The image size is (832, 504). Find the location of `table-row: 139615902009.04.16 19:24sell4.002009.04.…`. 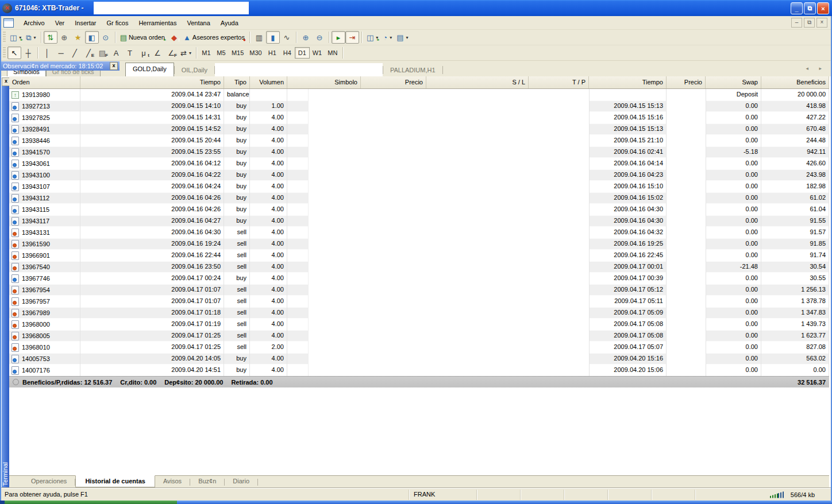

table-row: 139615902009.04.16 19:24sell4.002009.04.… is located at coordinates (419, 244).